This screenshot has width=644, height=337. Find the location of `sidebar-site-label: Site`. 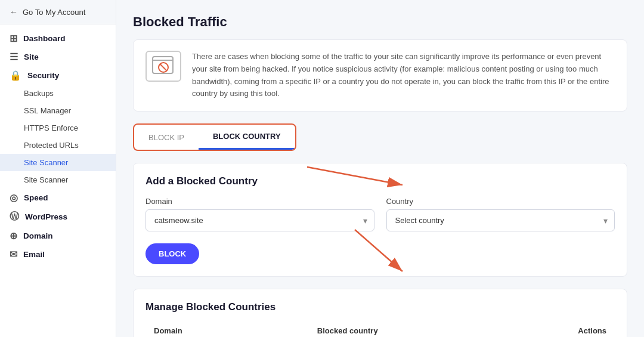

sidebar-site-label: Site is located at coordinates (31, 57).